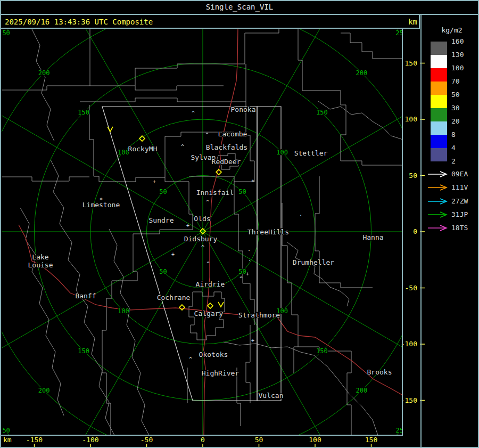 The image size is (479, 448). Describe the element at coordinates (456, 108) in the screenshot. I see `color-scale-tick-label: 30` at that location.